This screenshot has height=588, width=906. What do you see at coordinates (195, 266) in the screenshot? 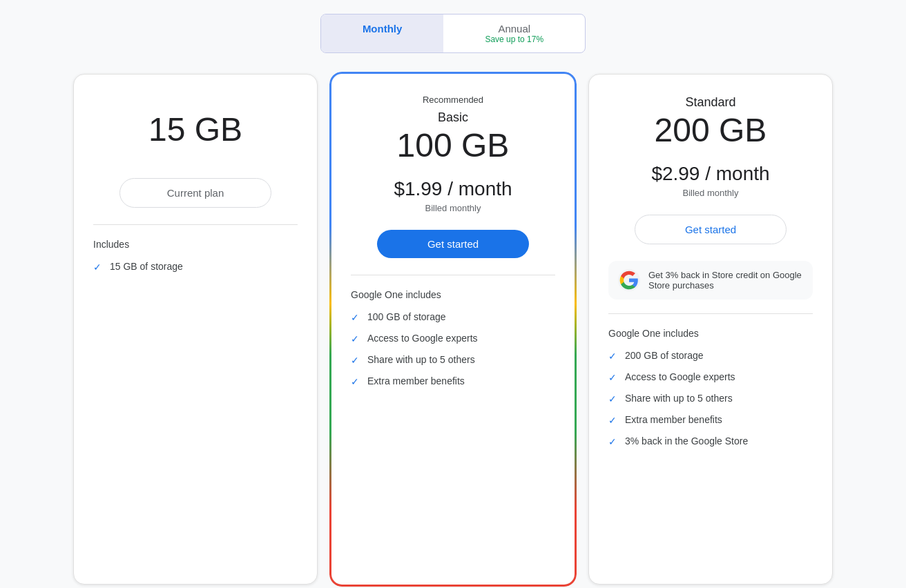
I see `free-feature-list: ✓ 15 GB of storage` at bounding box center [195, 266].